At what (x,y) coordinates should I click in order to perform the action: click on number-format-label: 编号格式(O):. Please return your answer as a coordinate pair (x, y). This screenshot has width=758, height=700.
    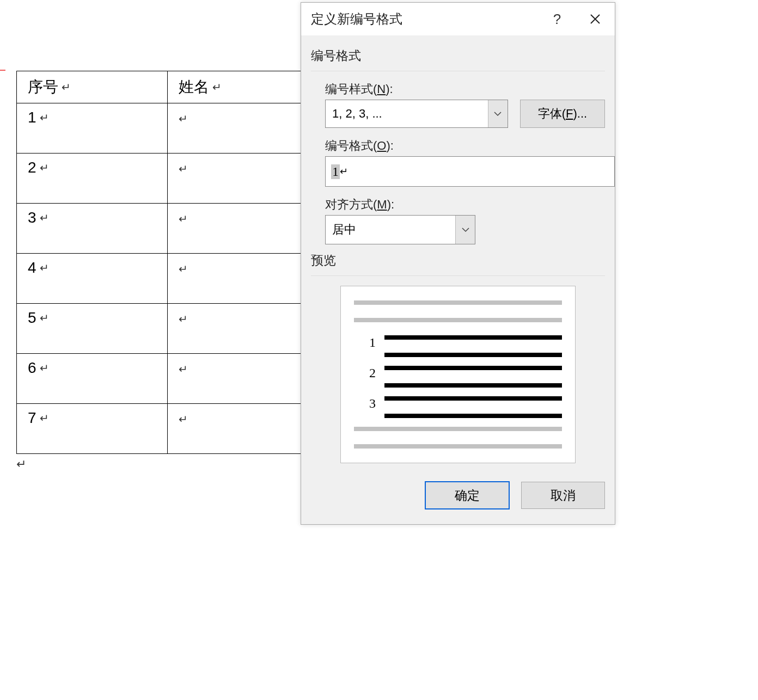
    Looking at the image, I should click on (465, 146).